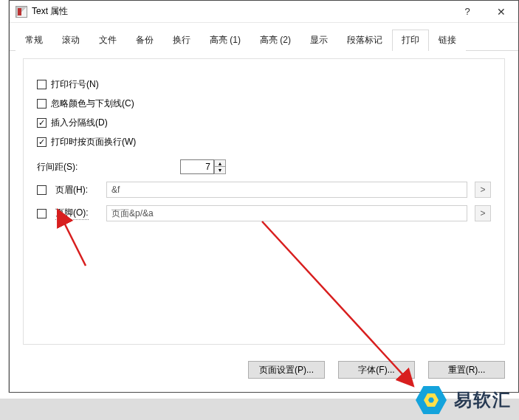  Describe the element at coordinates (220, 171) in the screenshot. I see `spin-down-button: ▼` at that location.